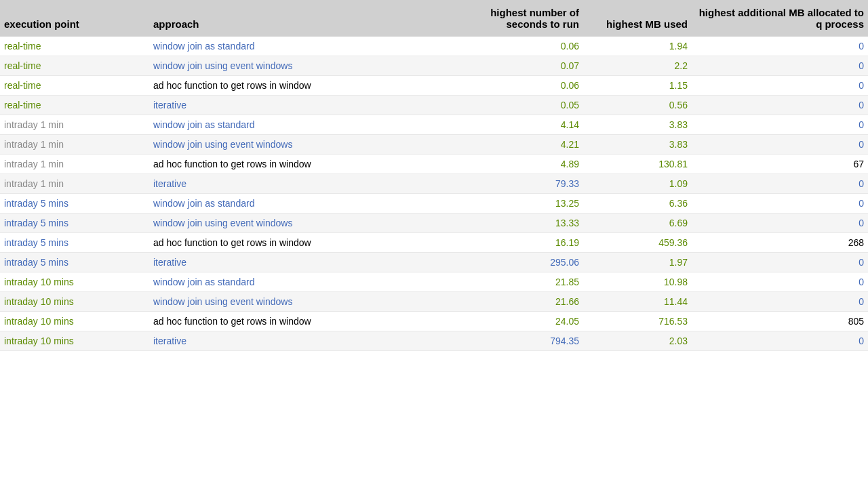  Describe the element at coordinates (434, 46) in the screenshot. I see `table-row: real-timewindow join as standard0.061.94…` at that location.